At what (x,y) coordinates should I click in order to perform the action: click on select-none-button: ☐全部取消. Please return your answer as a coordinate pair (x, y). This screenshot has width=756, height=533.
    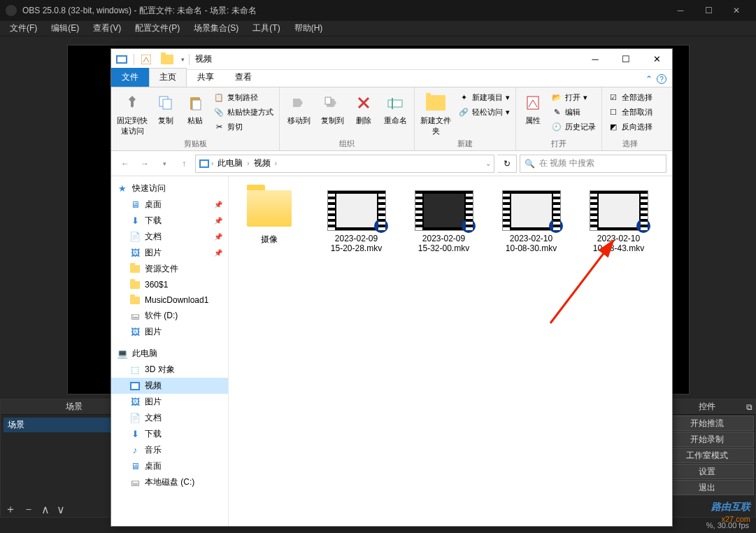
    Looking at the image, I should click on (630, 112).